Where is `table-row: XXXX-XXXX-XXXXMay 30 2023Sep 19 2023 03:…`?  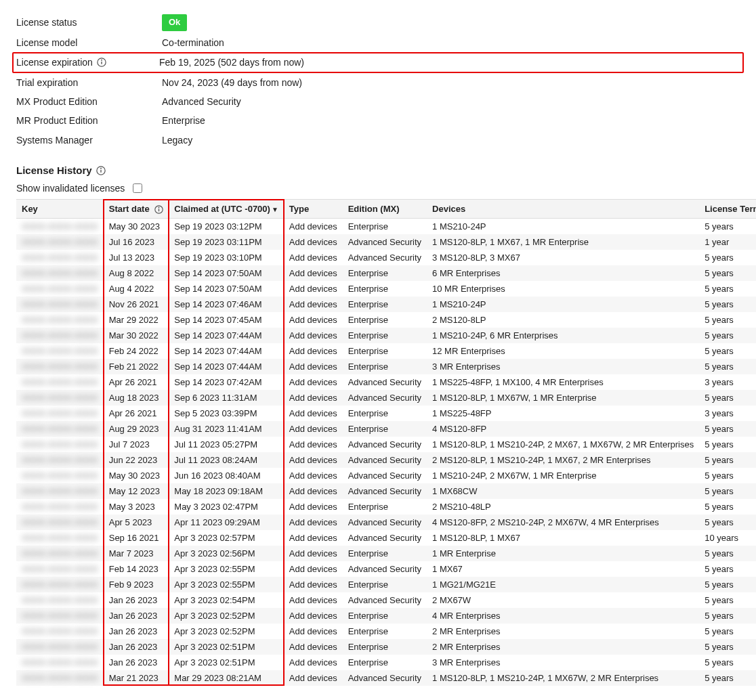
table-row: XXXX-XXXX-XXXXMay 30 2023Sep 19 2023 03:… is located at coordinates (386, 227).